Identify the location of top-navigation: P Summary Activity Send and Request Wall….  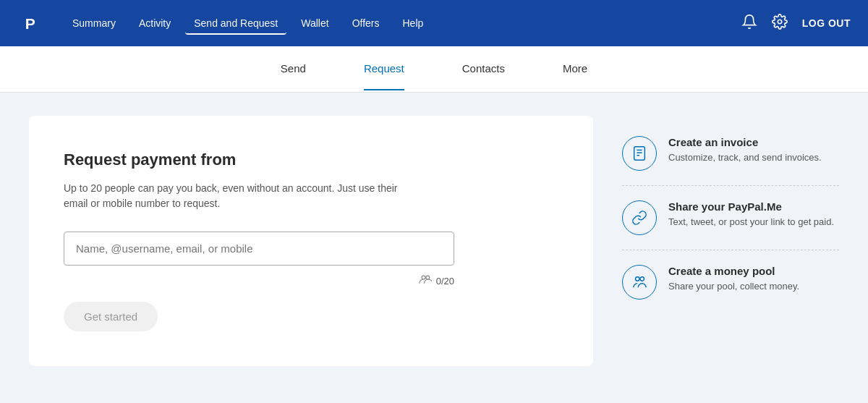
(434, 23).